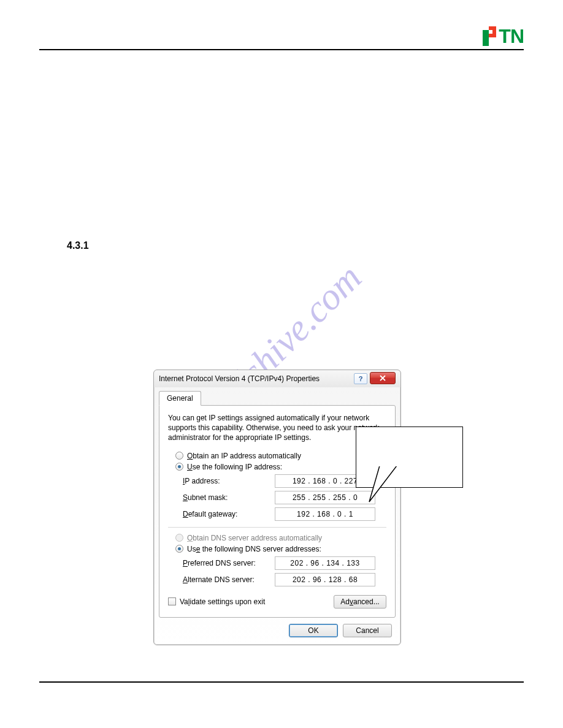 The image size is (563, 728). Describe the element at coordinates (281, 549) in the screenshot. I see `radio-use-following-dns: Use the following DNS server addresses:` at that location.